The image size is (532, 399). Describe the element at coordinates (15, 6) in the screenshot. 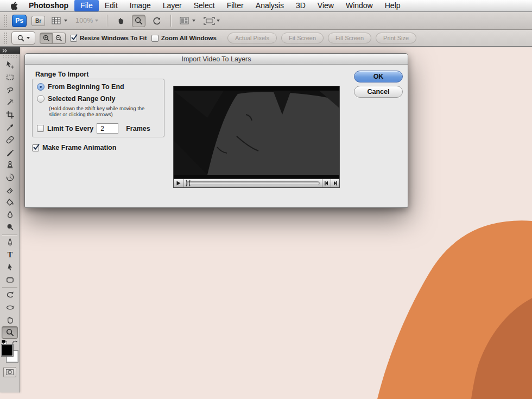

I see `apple-menu` at that location.